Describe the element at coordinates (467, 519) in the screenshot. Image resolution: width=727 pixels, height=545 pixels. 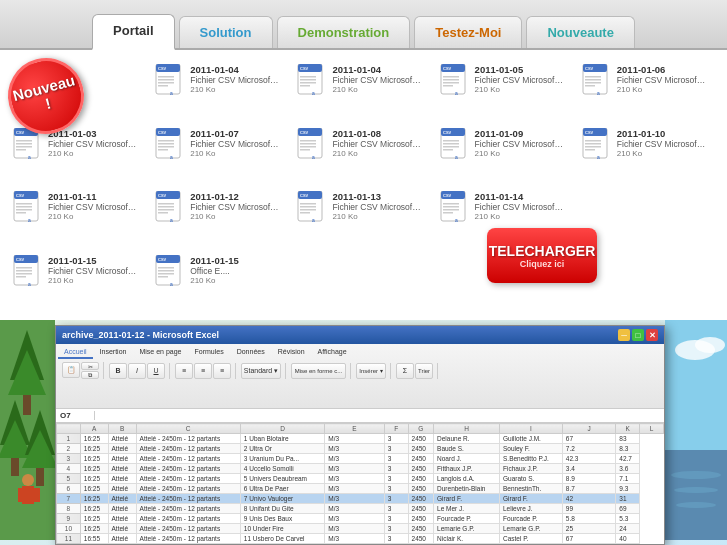
I see `table-cell: Fourcade P.` at that location.